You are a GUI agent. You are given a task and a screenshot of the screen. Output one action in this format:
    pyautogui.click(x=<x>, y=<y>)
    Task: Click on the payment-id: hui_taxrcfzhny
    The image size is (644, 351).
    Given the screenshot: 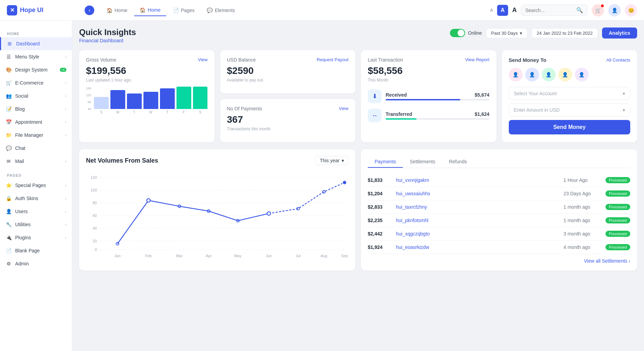 What is the action you would take?
    pyautogui.click(x=477, y=207)
    